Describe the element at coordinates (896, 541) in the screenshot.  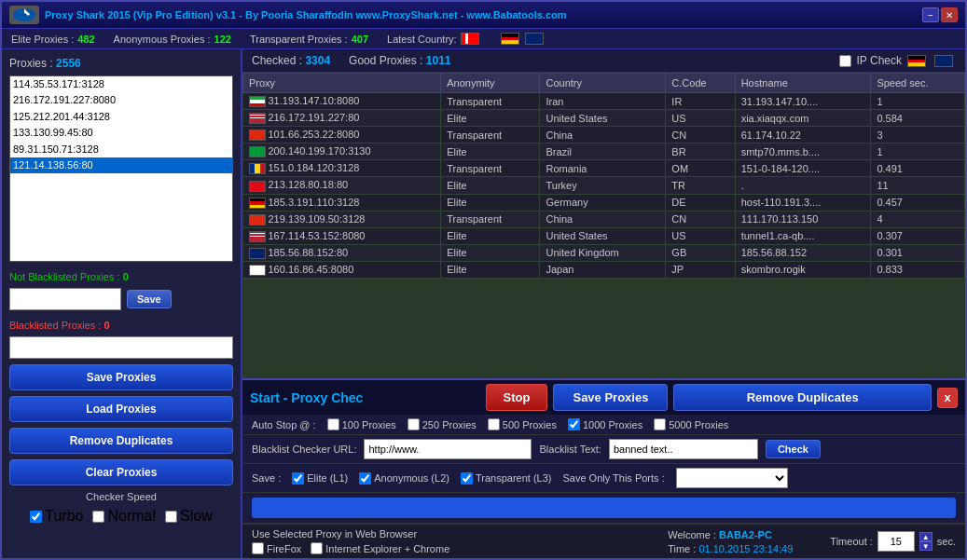
I see `timeout-input` at that location.